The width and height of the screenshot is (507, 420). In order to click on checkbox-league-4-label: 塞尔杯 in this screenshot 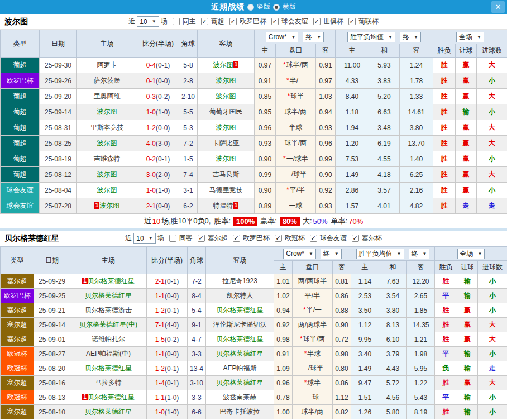, I will do `click(372, 238)`.